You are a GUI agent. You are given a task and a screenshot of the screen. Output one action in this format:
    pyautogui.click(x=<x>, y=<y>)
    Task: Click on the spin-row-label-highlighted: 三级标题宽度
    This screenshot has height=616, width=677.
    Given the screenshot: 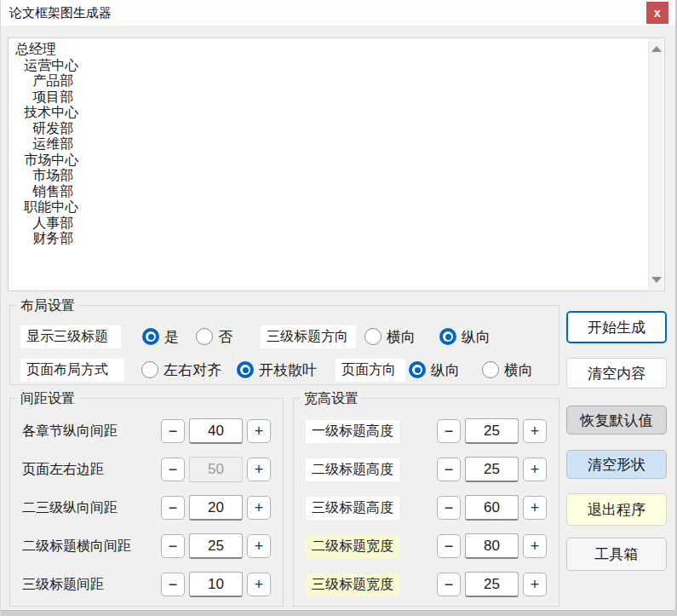 What is the action you would take?
    pyautogui.click(x=353, y=584)
    